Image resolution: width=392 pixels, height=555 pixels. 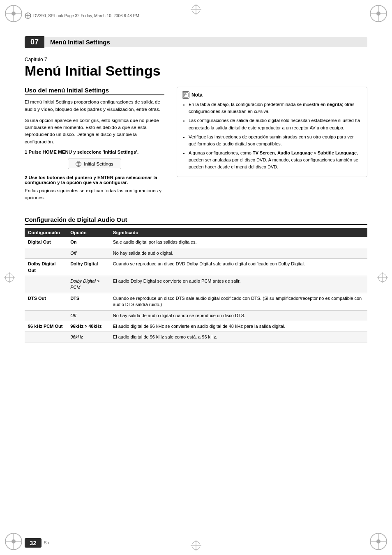 What do you see at coordinates (14, 541) in the screenshot?
I see `corner-mark-bl` at bounding box center [14, 541].